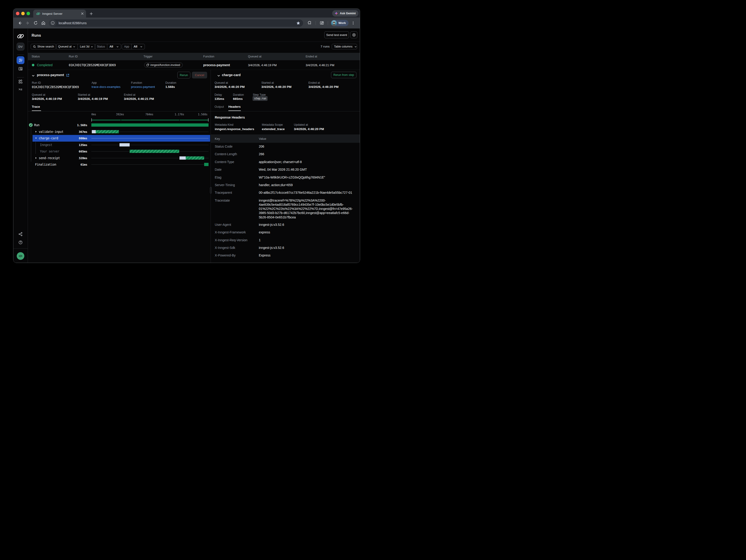  I want to click on show-search-button: Show search, so click(44, 47).